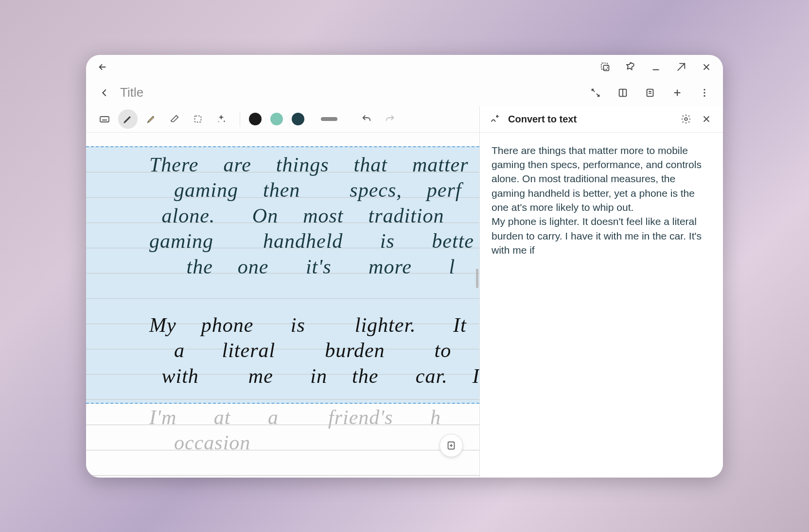 The width and height of the screenshot is (809, 532). What do you see at coordinates (329, 119) in the screenshot?
I see `stroke-width-chip` at bounding box center [329, 119].